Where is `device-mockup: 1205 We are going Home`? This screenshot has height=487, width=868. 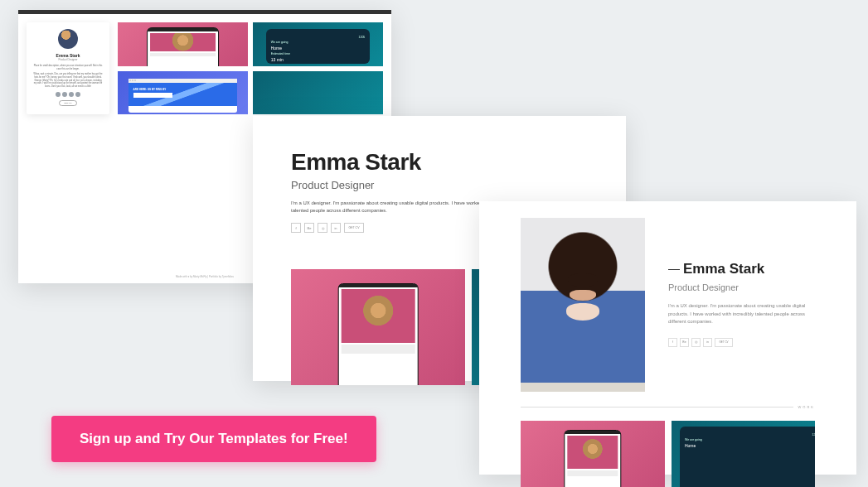 device-mockup: 1205 We are going Home is located at coordinates (748, 457).